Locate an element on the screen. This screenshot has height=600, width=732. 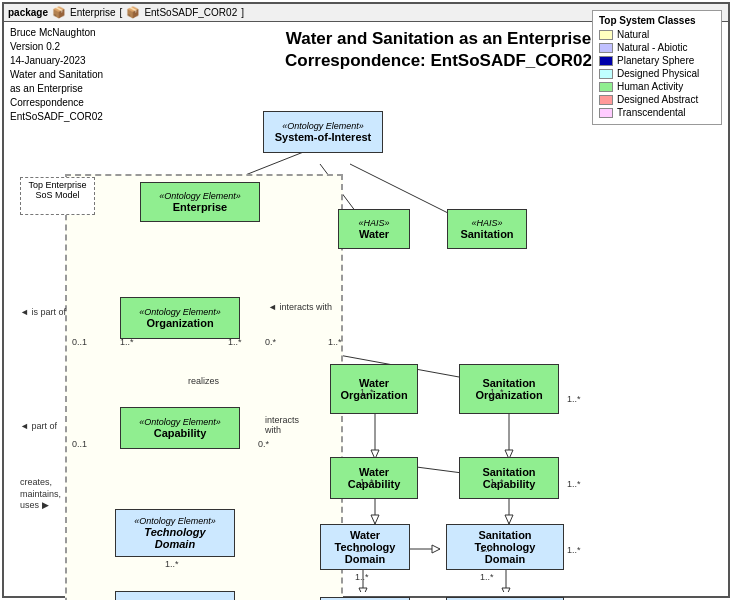
legend-color-designed-physical is located at coordinates (606, 74).